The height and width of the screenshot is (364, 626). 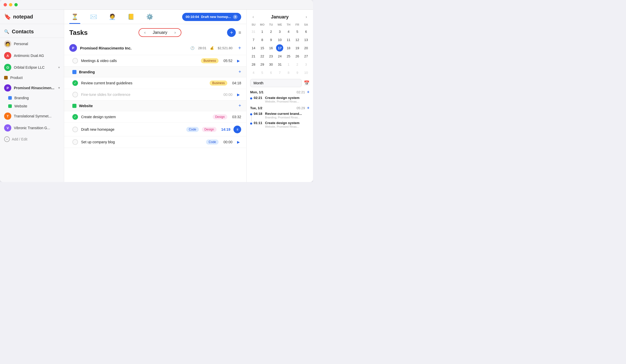 I want to click on task-check-draft, so click(x=75, y=129).